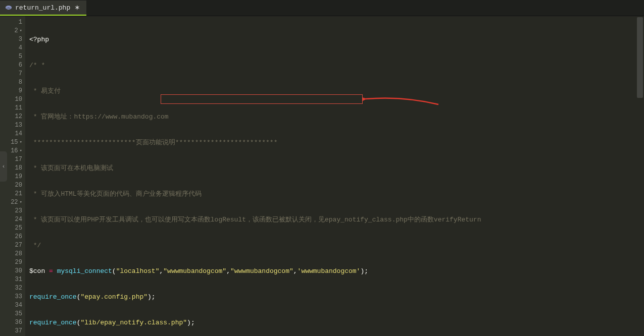 The width and height of the screenshot is (644, 336). I want to click on file-tab: php return_url.php ✶, so click(43, 8).